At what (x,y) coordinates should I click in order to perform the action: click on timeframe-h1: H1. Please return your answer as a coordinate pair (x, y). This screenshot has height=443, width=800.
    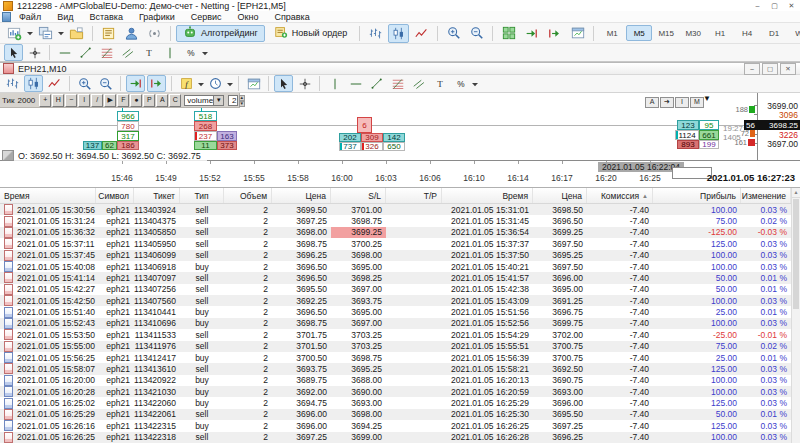
    Looking at the image, I should click on (720, 33).